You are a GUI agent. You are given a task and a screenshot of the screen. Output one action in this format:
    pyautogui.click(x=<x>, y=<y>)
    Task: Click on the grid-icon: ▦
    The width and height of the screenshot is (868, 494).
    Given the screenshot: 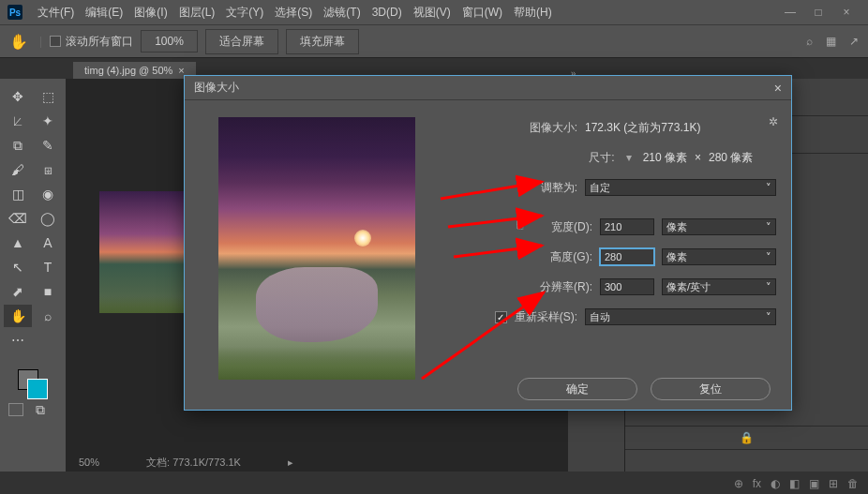 What is the action you would take?
    pyautogui.click(x=831, y=41)
    